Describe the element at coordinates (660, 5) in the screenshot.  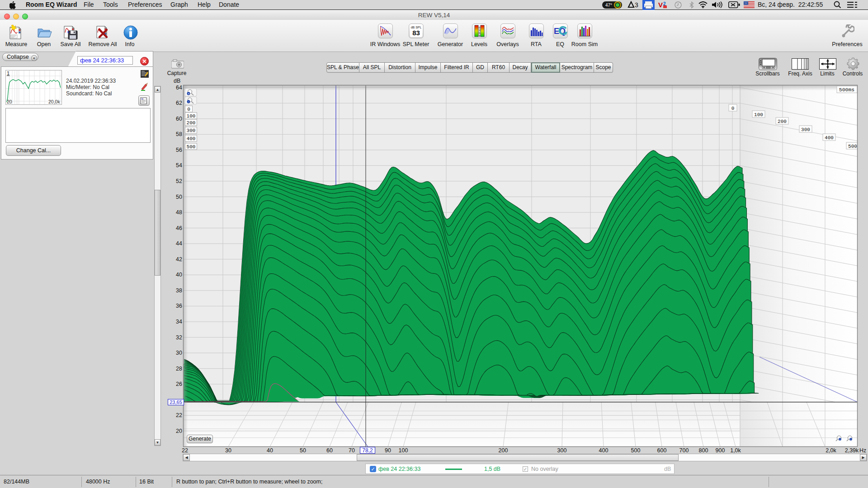
I see `svg-text: V` at that location.